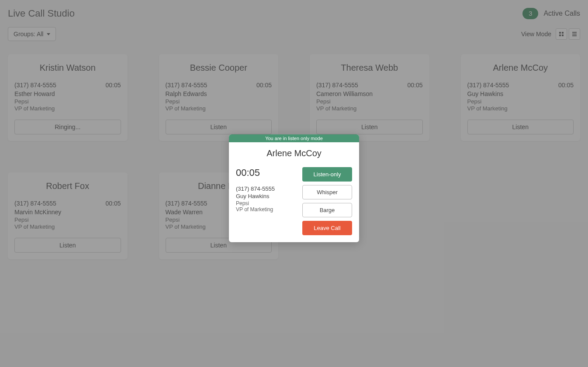  What do you see at coordinates (327, 175) in the screenshot?
I see `listen-only-button: Listen-only` at bounding box center [327, 175].